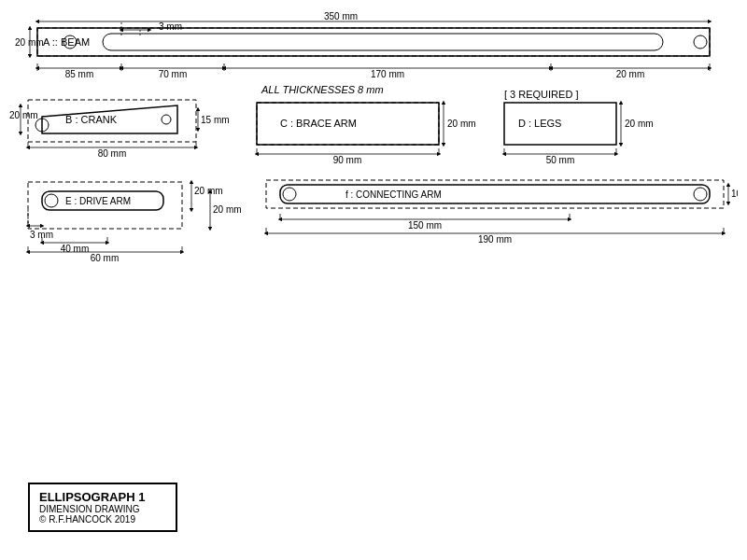 This screenshot has width=747, height=560. What do you see at coordinates (322, 90) in the screenshot?
I see `thickness-note: ALL THICKNESSES 8 mm` at bounding box center [322, 90].